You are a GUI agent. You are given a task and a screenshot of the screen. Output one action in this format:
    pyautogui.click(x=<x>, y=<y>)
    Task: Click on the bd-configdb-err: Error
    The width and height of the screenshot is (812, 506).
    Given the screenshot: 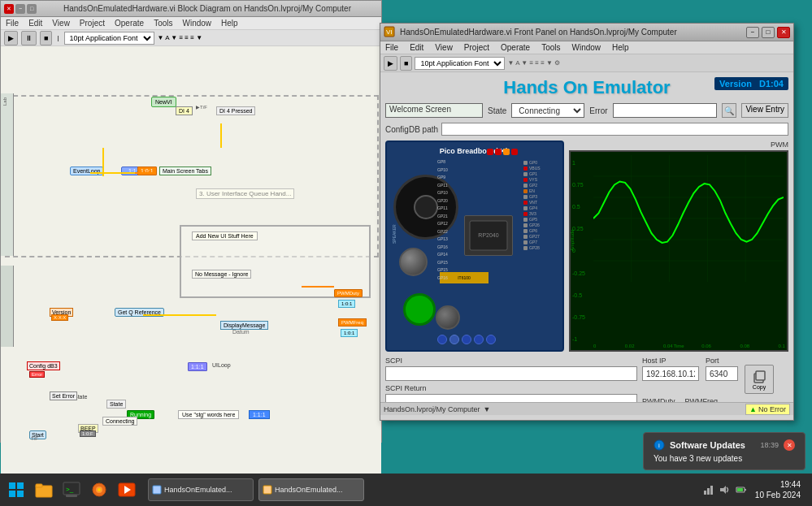 What is the action you would take?
    pyautogui.click(x=37, y=374)
    